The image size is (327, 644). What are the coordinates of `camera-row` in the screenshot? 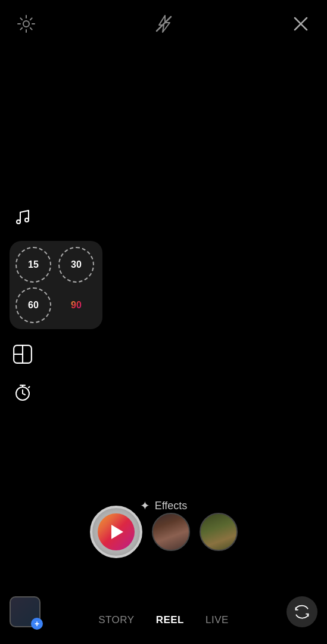 It's located at (163, 532).